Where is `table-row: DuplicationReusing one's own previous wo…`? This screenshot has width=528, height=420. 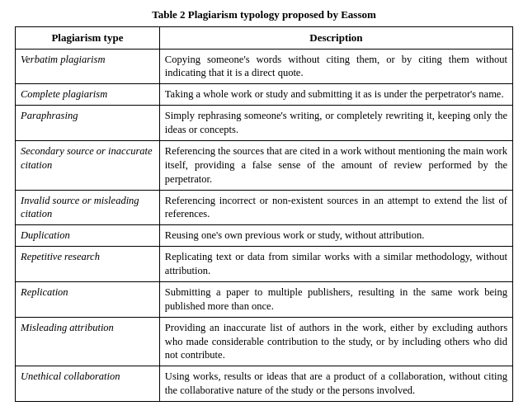 table-row: DuplicationReusing one's own previous wo… is located at coordinates (264, 236).